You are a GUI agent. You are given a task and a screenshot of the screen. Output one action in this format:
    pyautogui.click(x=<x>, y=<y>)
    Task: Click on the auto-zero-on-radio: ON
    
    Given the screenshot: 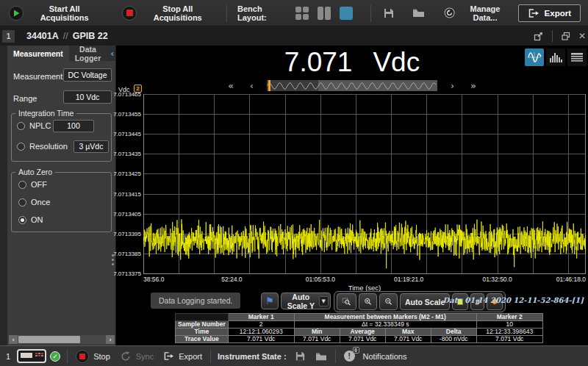 What is the action you would take?
    pyautogui.click(x=31, y=220)
    